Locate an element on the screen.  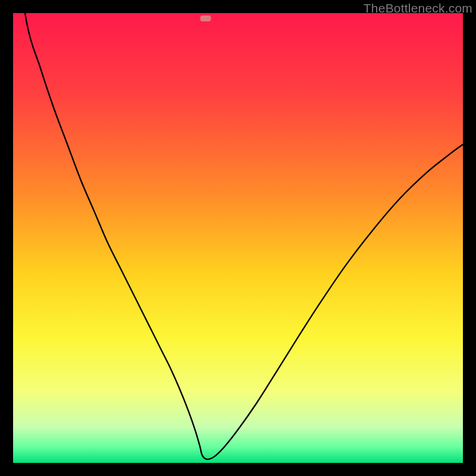
watermark-text: TheBottleneck.com is located at coordinates (418, 8).